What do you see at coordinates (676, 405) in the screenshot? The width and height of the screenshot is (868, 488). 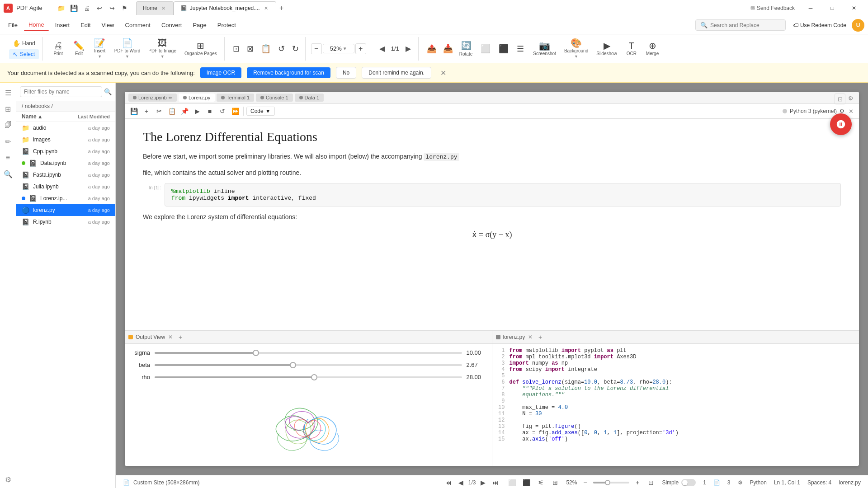 I see `lorenz-code-content: 1 from matplotlib import pyplot as plt 2…` at bounding box center [676, 405].